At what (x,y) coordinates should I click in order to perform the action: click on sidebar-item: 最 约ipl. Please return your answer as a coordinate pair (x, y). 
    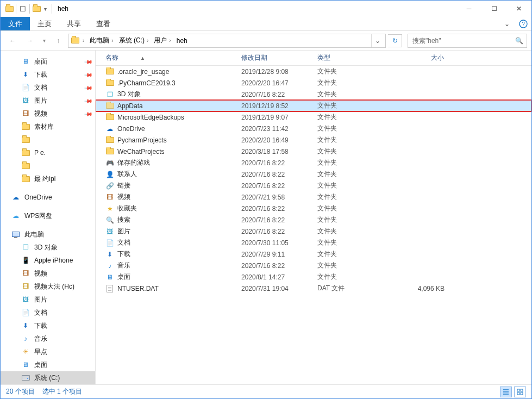
    Looking at the image, I should click on (48, 179).